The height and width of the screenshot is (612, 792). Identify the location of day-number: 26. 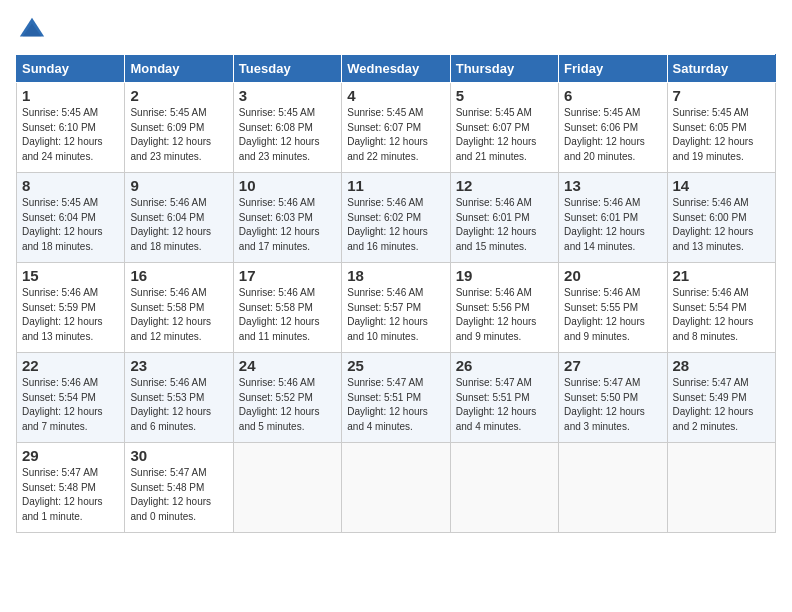
(504, 366).